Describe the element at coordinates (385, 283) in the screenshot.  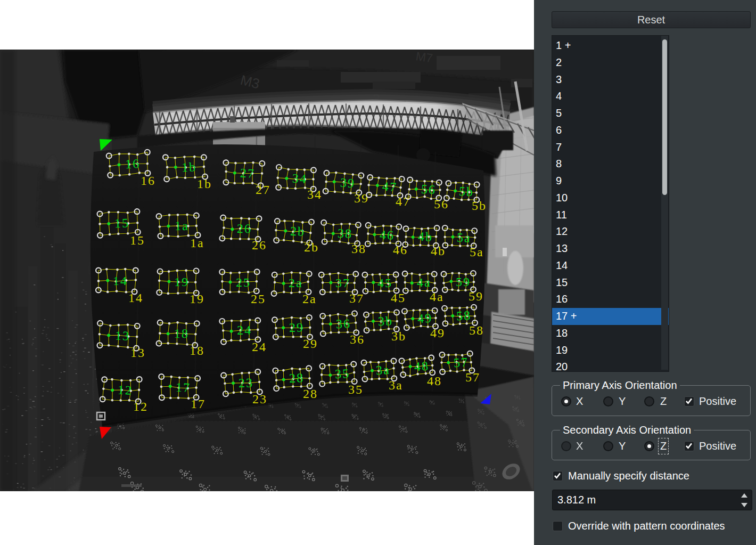
I see `svg-text: 45` at that location.